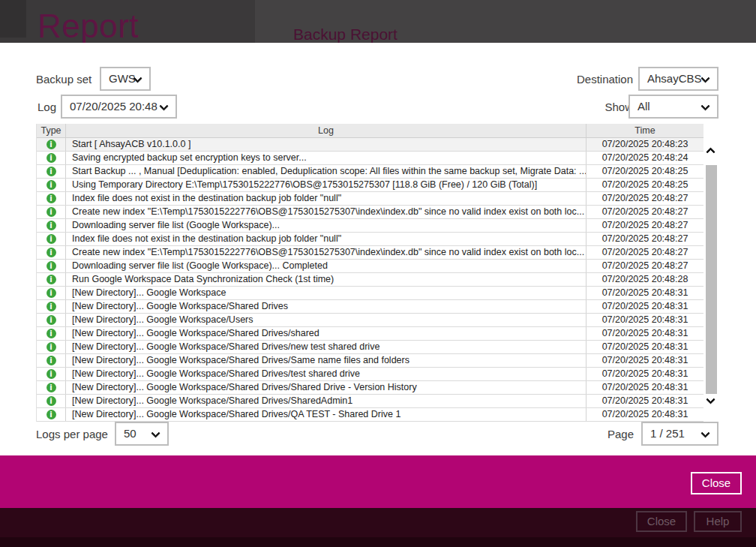 This screenshot has width=756, height=547. What do you see at coordinates (130, 434) in the screenshot?
I see `logs-per-page-value: 50` at bounding box center [130, 434].